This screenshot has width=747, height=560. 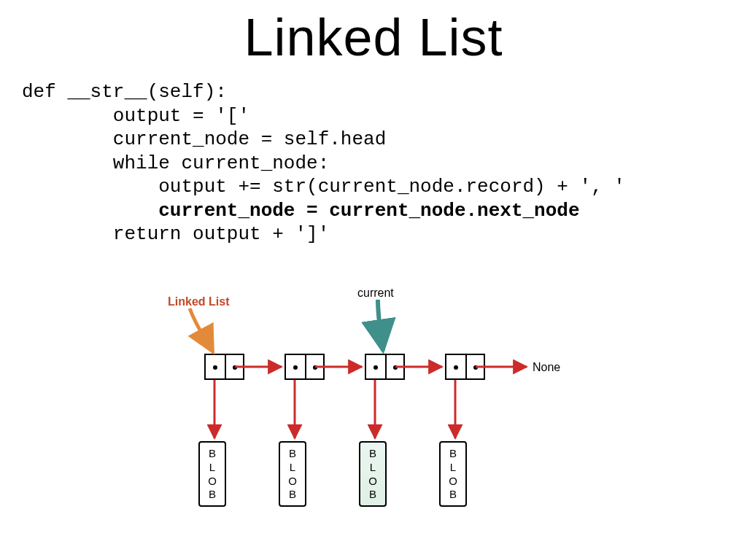 I want to click on code-line: output += str(current_node.record) + ', …, so click(x=324, y=187).